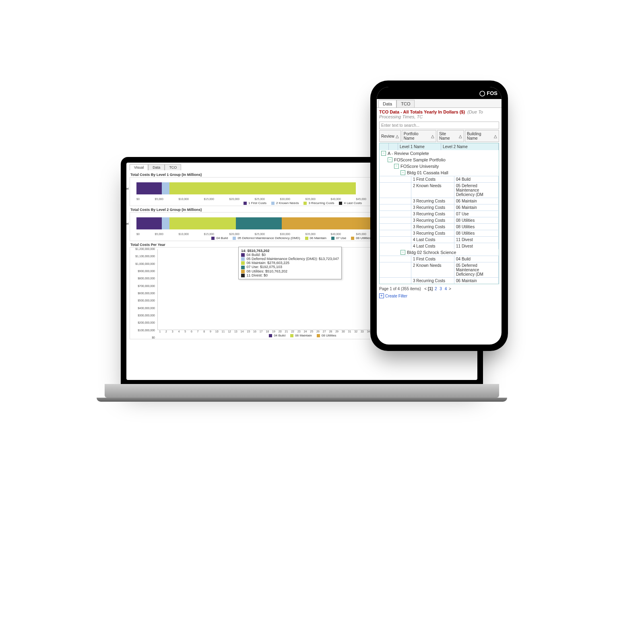  What do you see at coordinates (439, 296) in the screenshot?
I see `create-filter-link: + Create Filter` at bounding box center [439, 296].